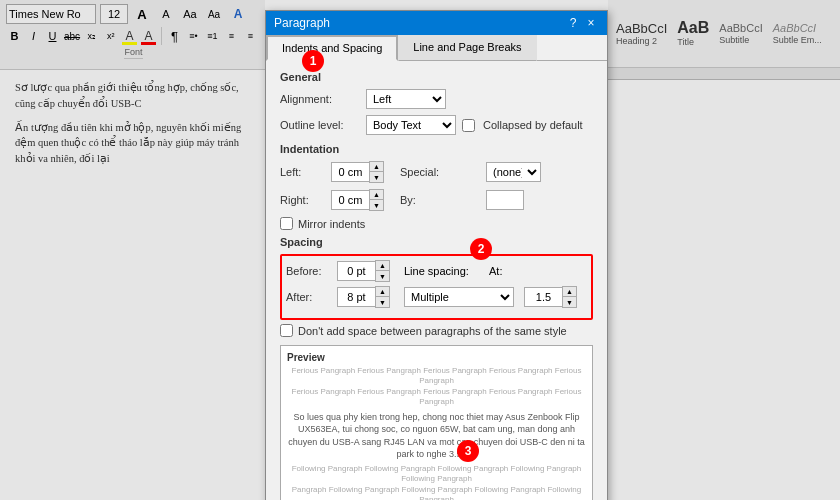  What do you see at coordinates (514, 172) in the screenshot?
I see `special-select: (none)` at bounding box center [514, 172].